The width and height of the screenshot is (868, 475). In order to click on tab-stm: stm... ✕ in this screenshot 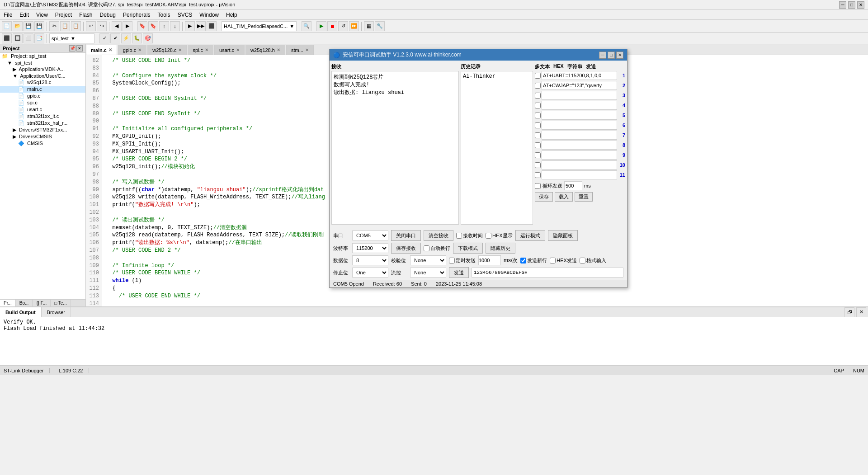, I will do `click(300, 50)`.